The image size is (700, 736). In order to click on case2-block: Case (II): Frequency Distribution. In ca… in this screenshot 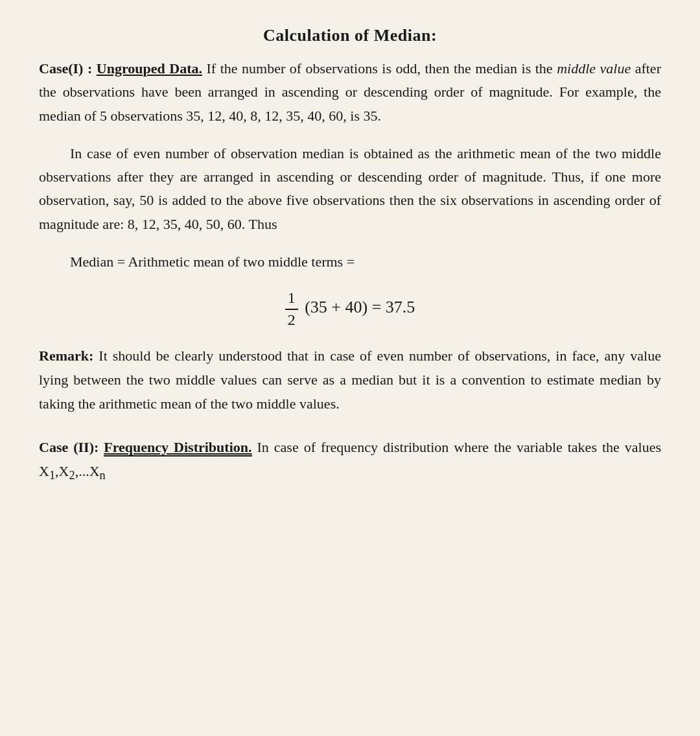, I will do `click(350, 460)`.